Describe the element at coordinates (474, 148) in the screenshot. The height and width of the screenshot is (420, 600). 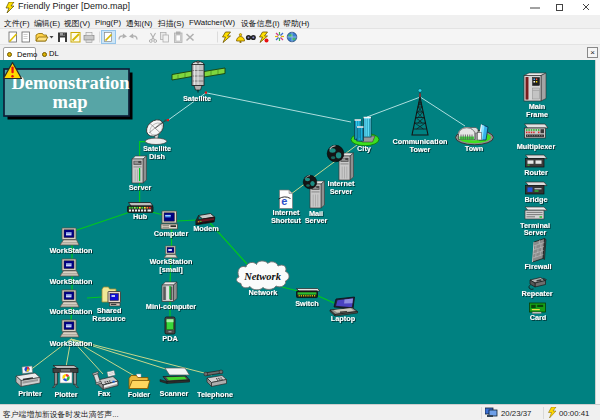
I see `svg-text: Town` at that location.